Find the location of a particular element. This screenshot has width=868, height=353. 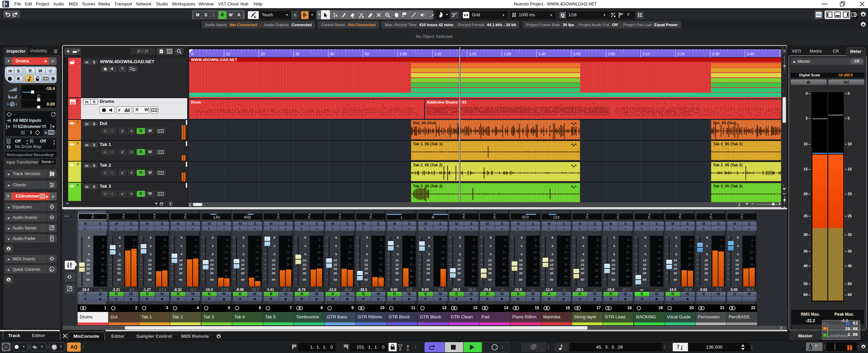

svg-text: 1:30 is located at coordinates (507, 54).